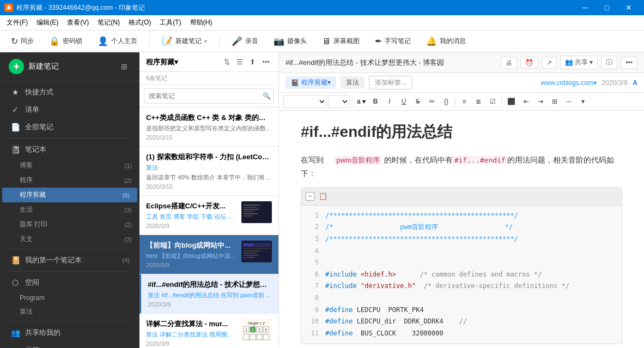 Image resolution: width=644 pixels, height=348 pixels. I want to click on sidebar-item-spaces: ⬡ 空间, so click(70, 283).